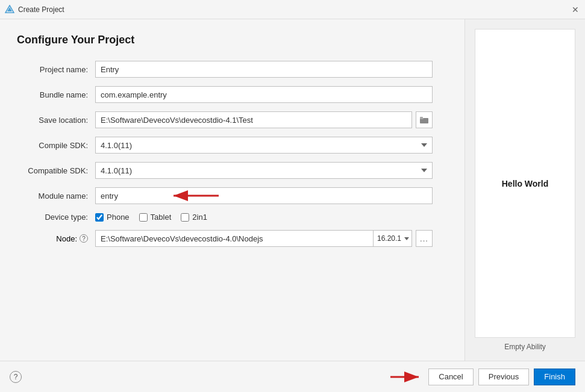 Image resolution: width=585 pixels, height=392 pixels. What do you see at coordinates (264, 120) in the screenshot?
I see `save-location-container` at bounding box center [264, 120].